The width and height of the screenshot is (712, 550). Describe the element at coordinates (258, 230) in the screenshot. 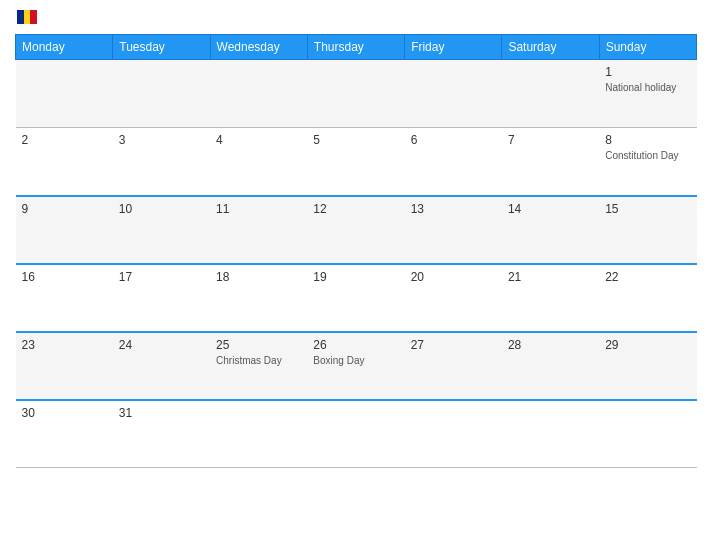

I see `calendar-cell: 11` at that location.